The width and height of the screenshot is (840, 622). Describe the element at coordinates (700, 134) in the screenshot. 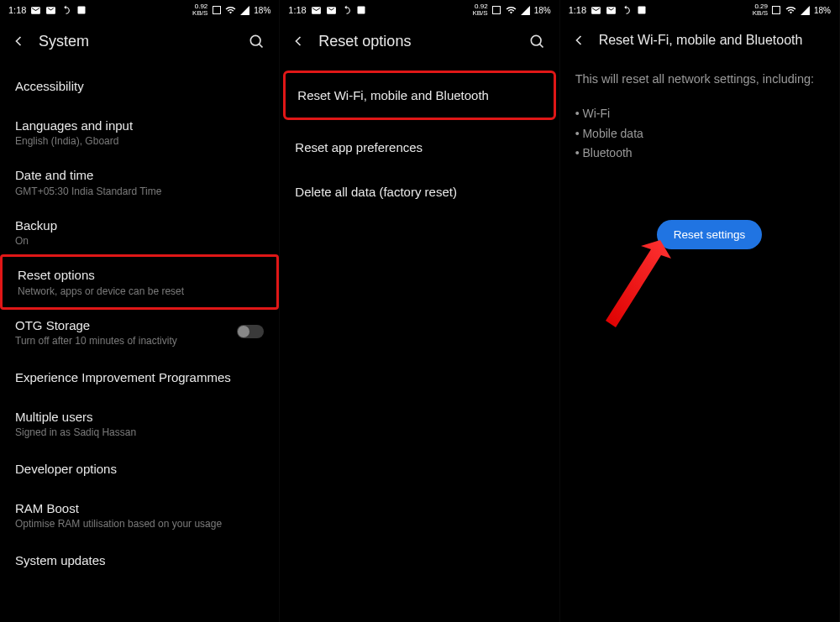

I see `bullet-mobile: • Mobile data` at that location.